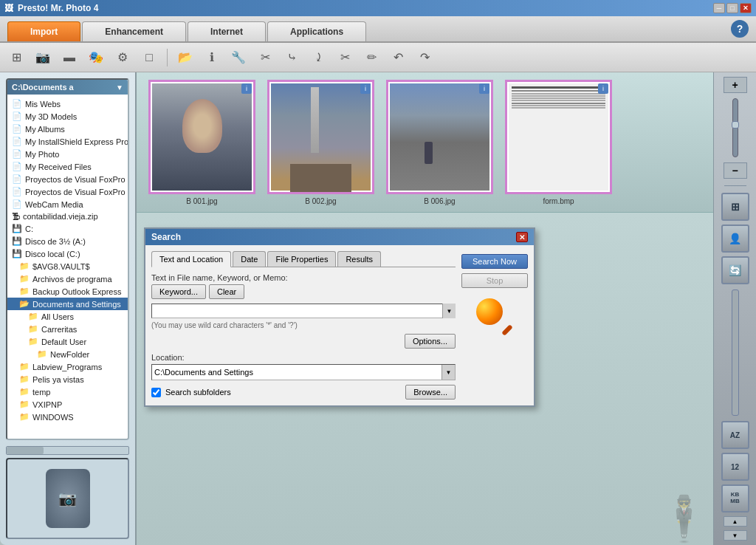  What do you see at coordinates (746, 8) in the screenshot?
I see `close-button: ✕` at bounding box center [746, 8].